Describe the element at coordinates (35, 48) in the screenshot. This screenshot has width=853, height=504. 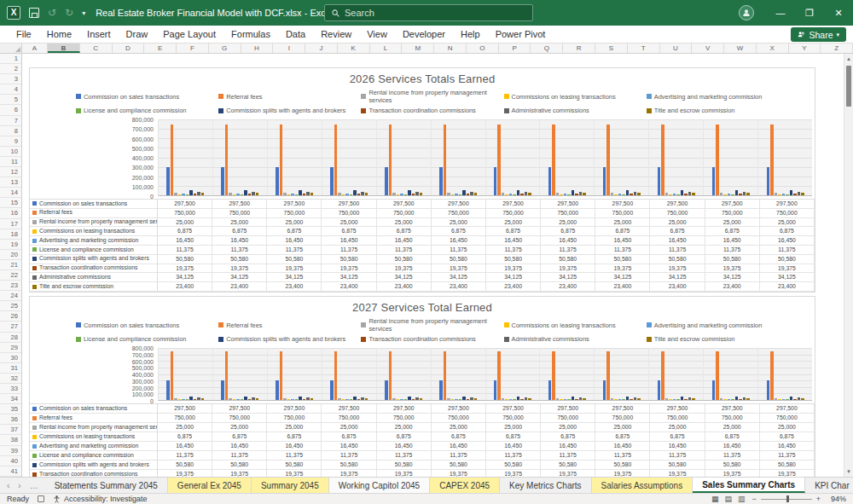
I see `column-header-A: A` at that location.